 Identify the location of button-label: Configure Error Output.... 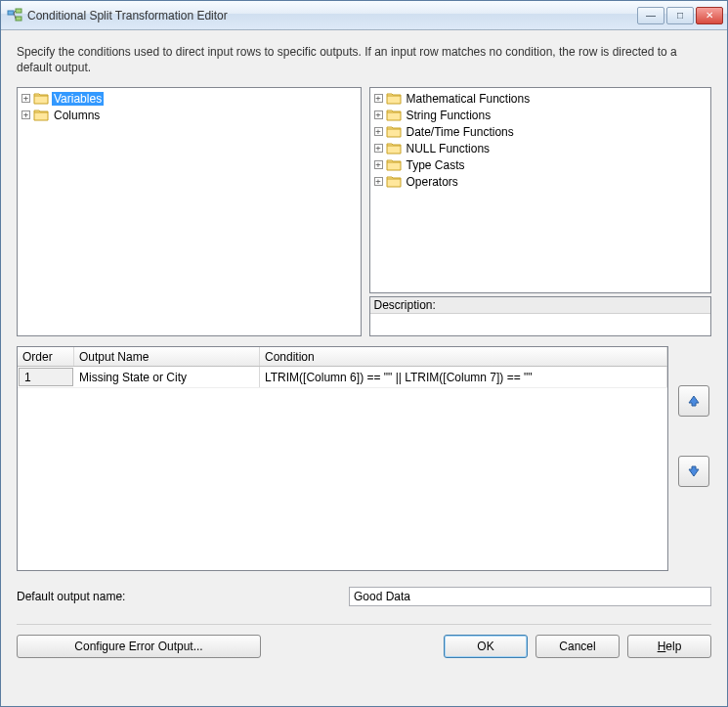
(139, 646).